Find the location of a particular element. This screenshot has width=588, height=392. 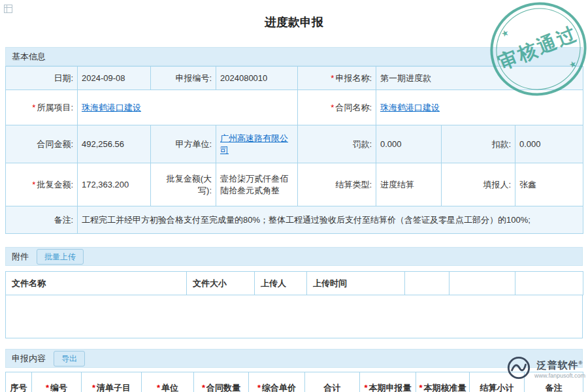

approved-amount-value: 172,363.200 is located at coordinates (114, 185).